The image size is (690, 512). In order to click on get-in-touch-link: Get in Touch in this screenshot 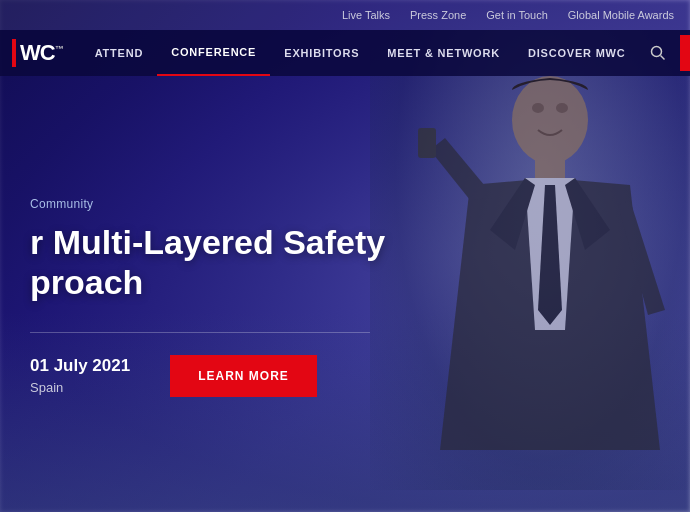, I will do `click(517, 15)`.